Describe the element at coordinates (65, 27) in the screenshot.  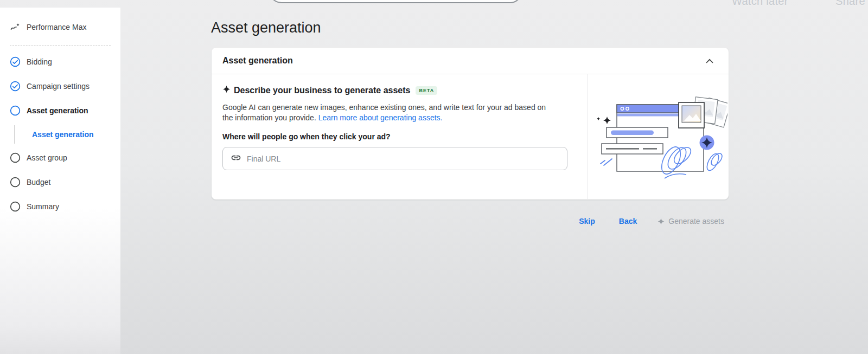
I see `sidebar-item-performance-max: Performance Max` at that location.